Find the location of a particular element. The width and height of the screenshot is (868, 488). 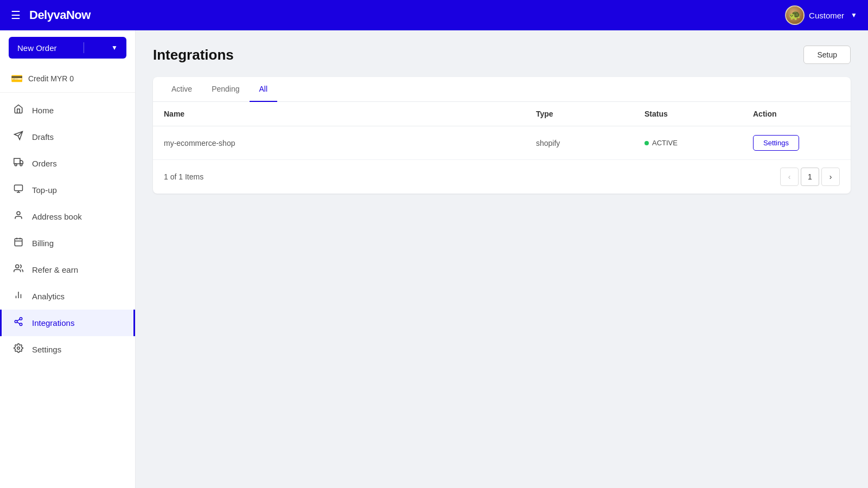

customer-name: Customer is located at coordinates (827, 15).